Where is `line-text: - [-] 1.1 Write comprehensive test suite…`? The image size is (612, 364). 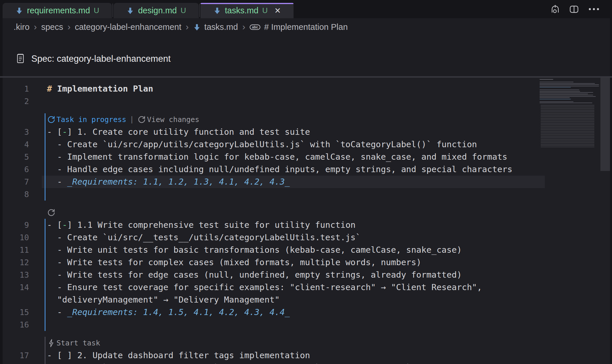 line-text: - [-] 1.1 Write comprehensive test suite… is located at coordinates (201, 225).